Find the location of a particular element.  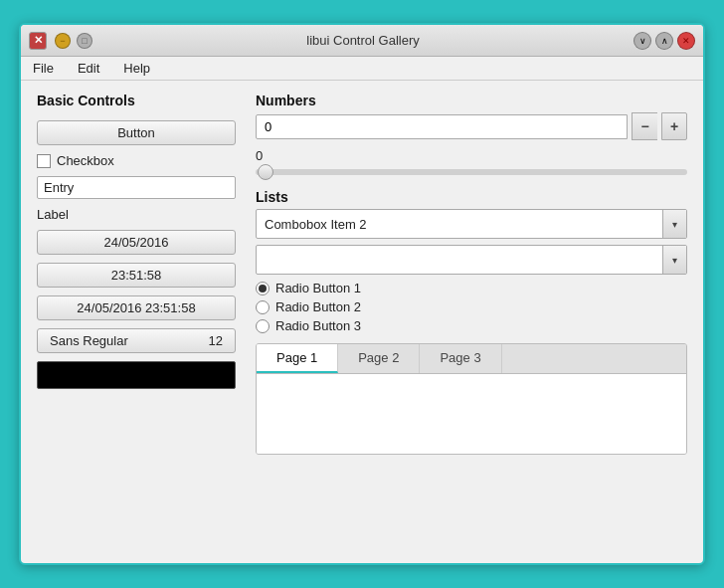

combobox-arrow: ▾ is located at coordinates (674, 224).